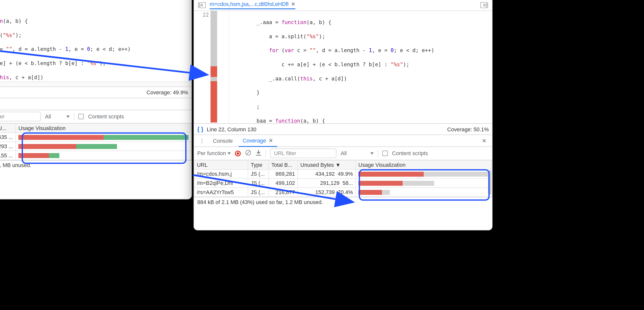 This screenshot has width=644, height=310. What do you see at coordinates (284, 165) in the screenshot?
I see `col-total: Total B...` at bounding box center [284, 165].